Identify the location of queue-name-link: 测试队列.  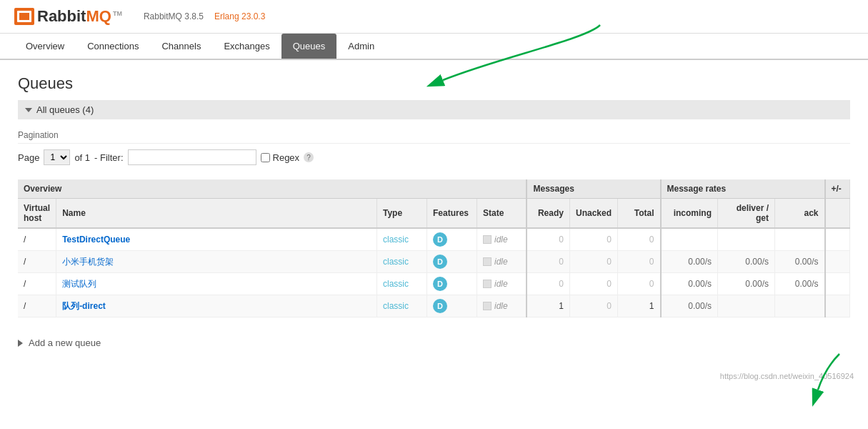
(79, 284).